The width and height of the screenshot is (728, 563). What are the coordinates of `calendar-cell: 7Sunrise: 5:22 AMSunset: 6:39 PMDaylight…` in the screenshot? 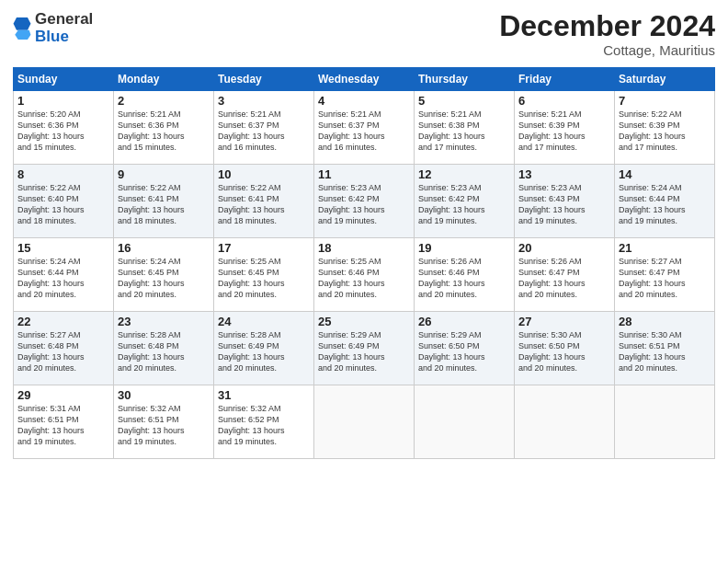 It's located at (665, 128).